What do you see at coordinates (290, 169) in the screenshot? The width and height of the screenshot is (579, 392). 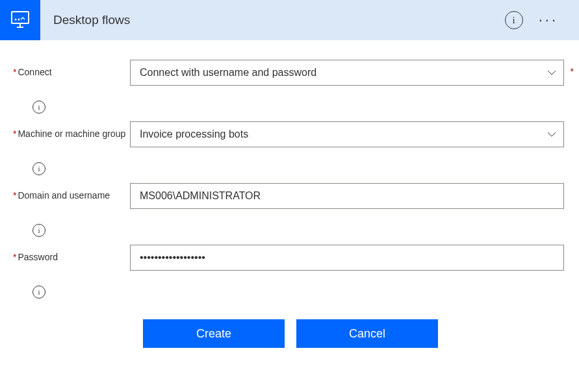 I see `help-machine: i` at bounding box center [290, 169].